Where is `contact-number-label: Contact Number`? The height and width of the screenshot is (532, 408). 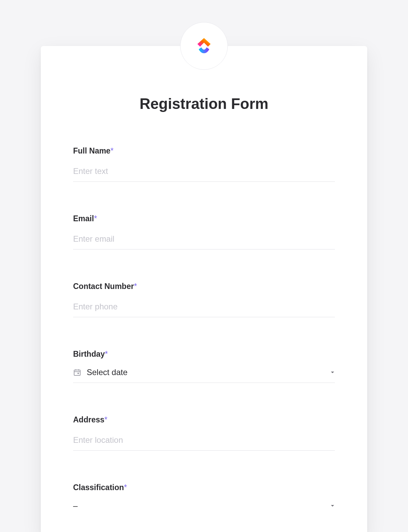
contact-number-label: Contact Number is located at coordinates (103, 286).